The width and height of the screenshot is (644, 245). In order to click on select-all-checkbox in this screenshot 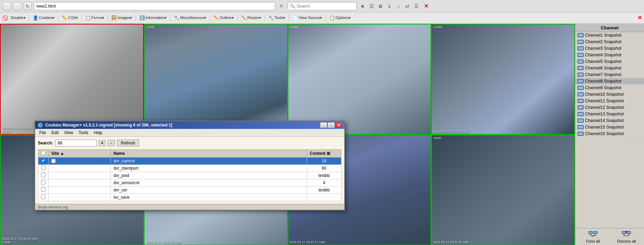, I will do `click(43, 153)`.